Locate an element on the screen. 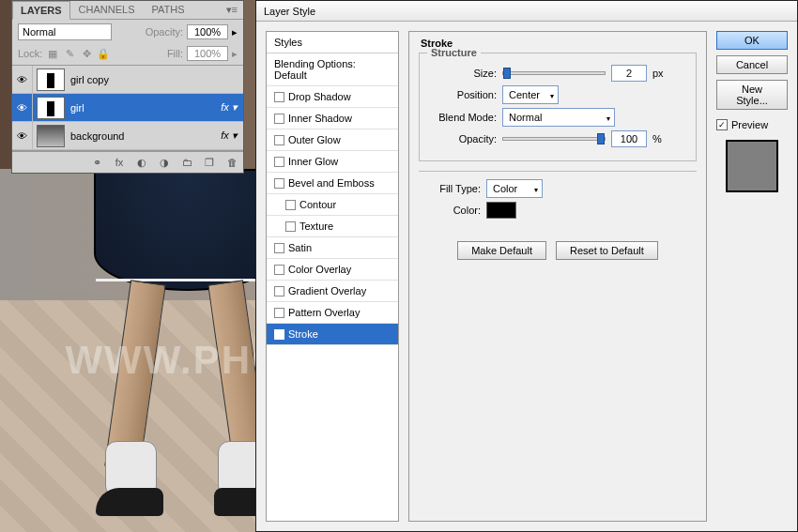  structure-group: Structure Size: 2 px Position: Center Bl… is located at coordinates (558, 107).